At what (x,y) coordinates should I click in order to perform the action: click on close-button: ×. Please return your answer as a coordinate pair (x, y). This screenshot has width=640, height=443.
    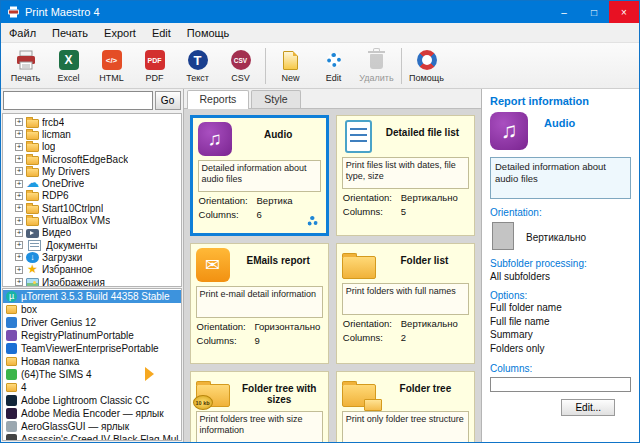
    Looking at the image, I should click on (624, 12).